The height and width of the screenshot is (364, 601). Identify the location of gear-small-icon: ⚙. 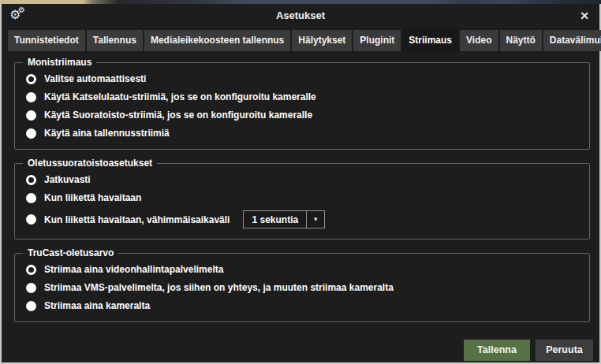
(22, 10).